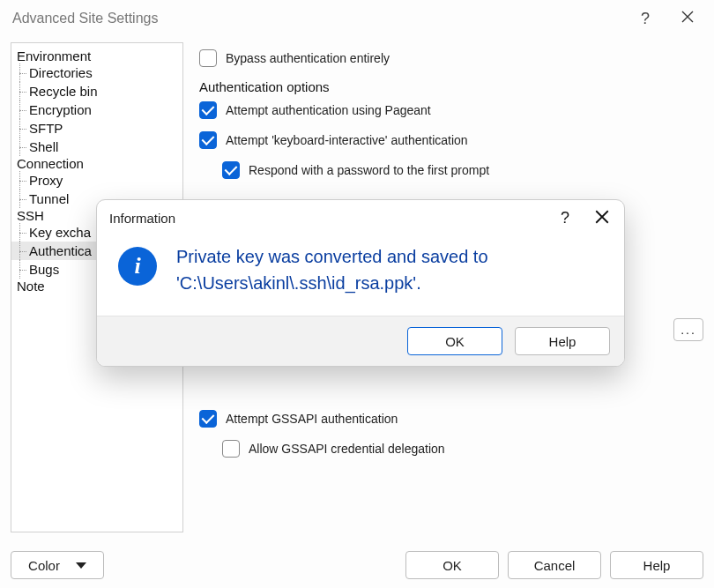 The width and height of the screenshot is (714, 588). I want to click on color-button: Color, so click(57, 565).